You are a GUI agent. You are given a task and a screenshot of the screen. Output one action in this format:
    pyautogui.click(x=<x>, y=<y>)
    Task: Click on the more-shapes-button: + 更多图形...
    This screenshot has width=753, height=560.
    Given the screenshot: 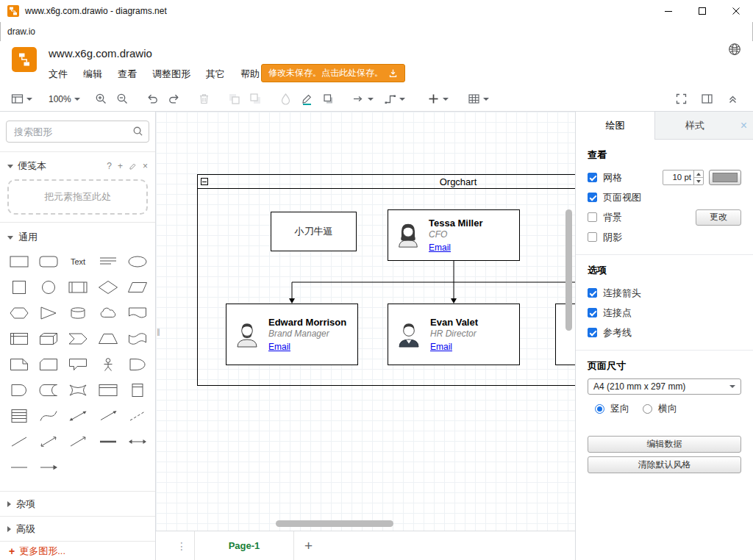 What is the action you would take?
    pyautogui.click(x=78, y=550)
    